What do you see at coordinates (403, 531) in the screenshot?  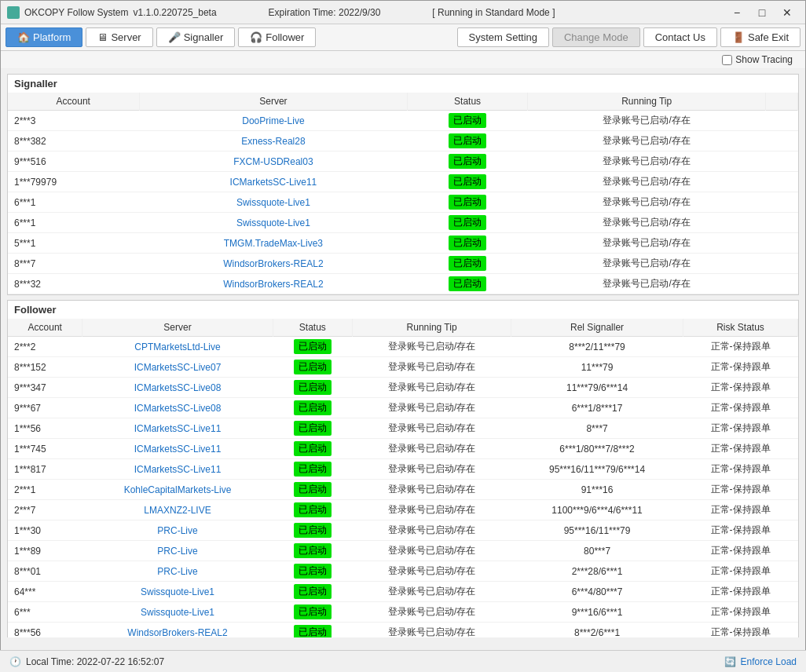 I see `table-row: 1***30 PRC-Live 已启动 登录账号已启动/存在 95***16/1…` at bounding box center [403, 531].